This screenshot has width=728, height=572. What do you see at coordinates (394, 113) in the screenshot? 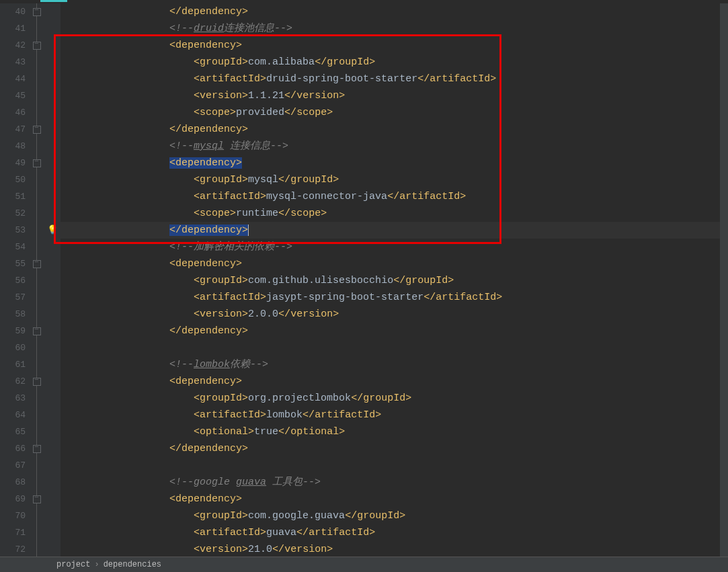
I see `code-line: <scope>provided</scope>` at bounding box center [394, 113].